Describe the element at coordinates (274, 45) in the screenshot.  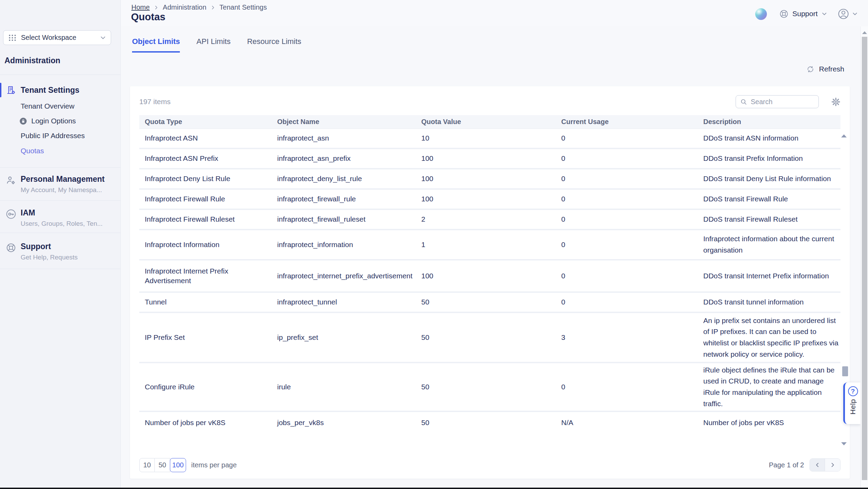
I see `tab-resource-limits: Resource Limits` at that location.